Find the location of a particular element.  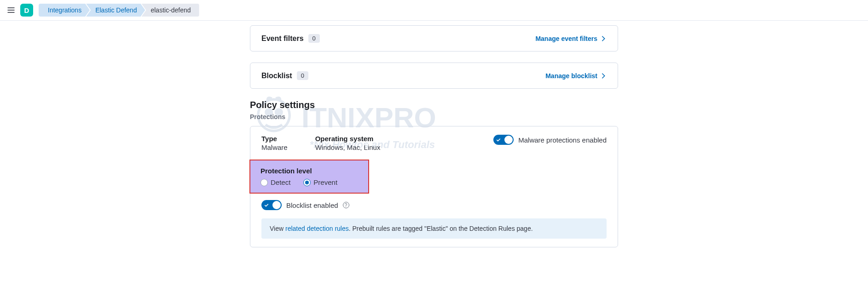

breadcrumb: Integrations Elastic Defend elastic-defe… is located at coordinates (118, 10).